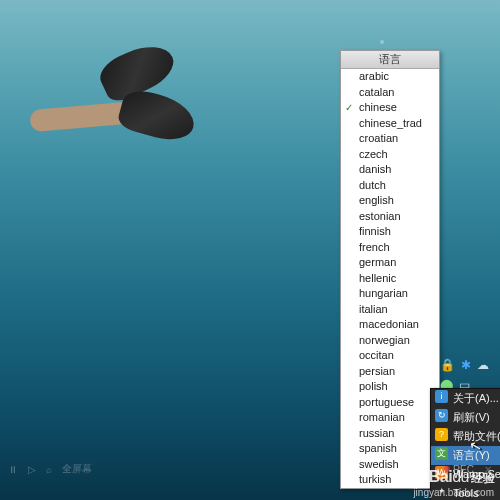  What do you see at coordinates (390, 310) in the screenshot?
I see `language-item-italian: italian` at bounding box center [390, 310].